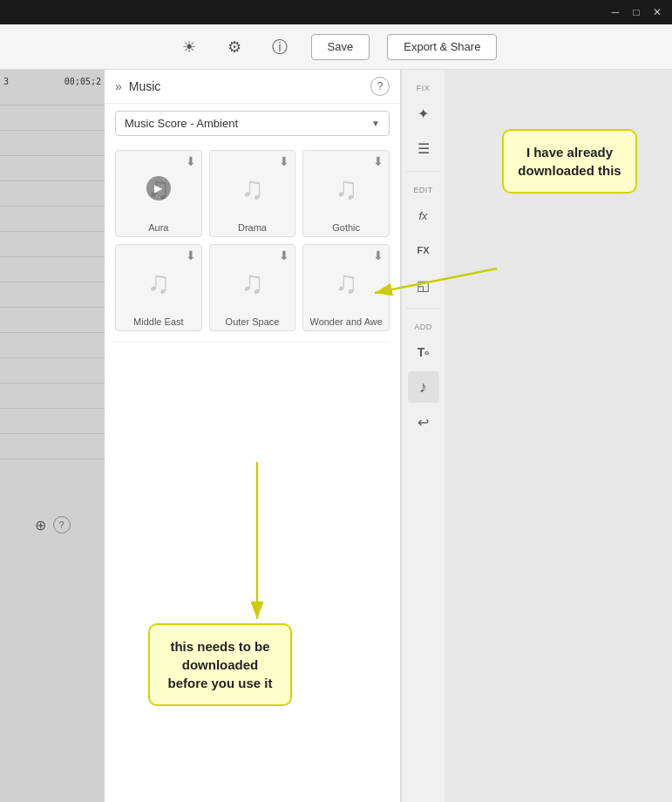 This screenshot has height=802, width=672. Describe the element at coordinates (159, 288) in the screenshot. I see `music-card-middle-east: ⬇ ♫ Middle East` at that location.